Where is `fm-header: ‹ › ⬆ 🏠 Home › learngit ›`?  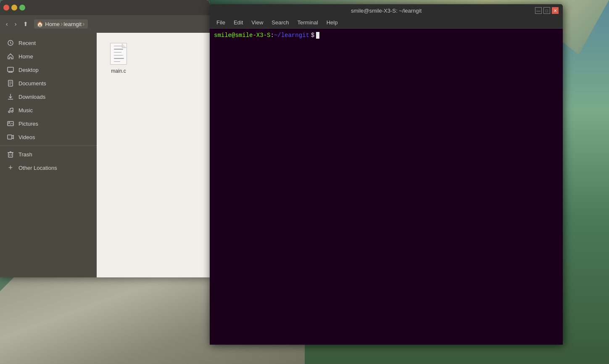
fm-header: ‹ › ⬆ 🏠 Home › learngit › is located at coordinates (105, 24).